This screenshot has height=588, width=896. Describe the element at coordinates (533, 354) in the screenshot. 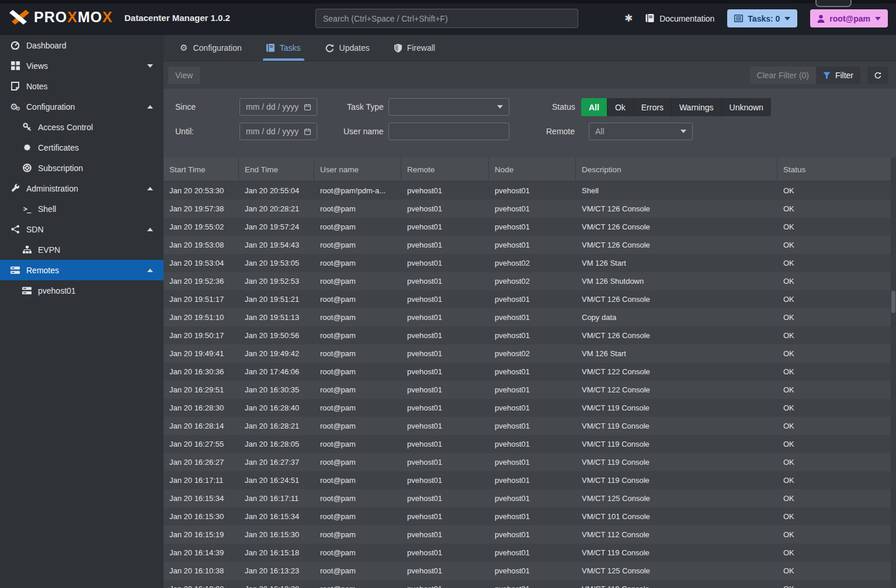

I see `cell-node: pvehost02` at that location.